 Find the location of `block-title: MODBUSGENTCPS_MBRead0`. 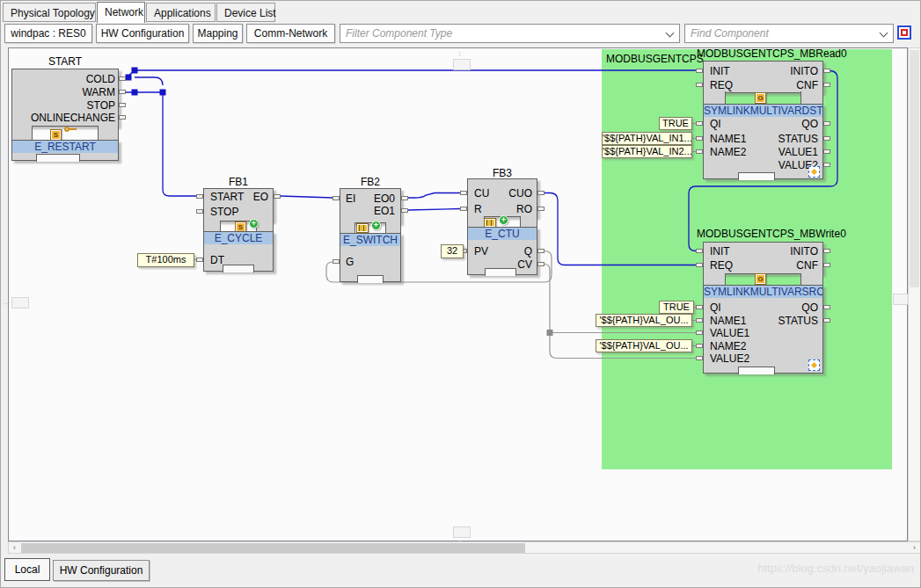

block-title: MODBUSGENTCPS_MBRead0 is located at coordinates (772, 54).